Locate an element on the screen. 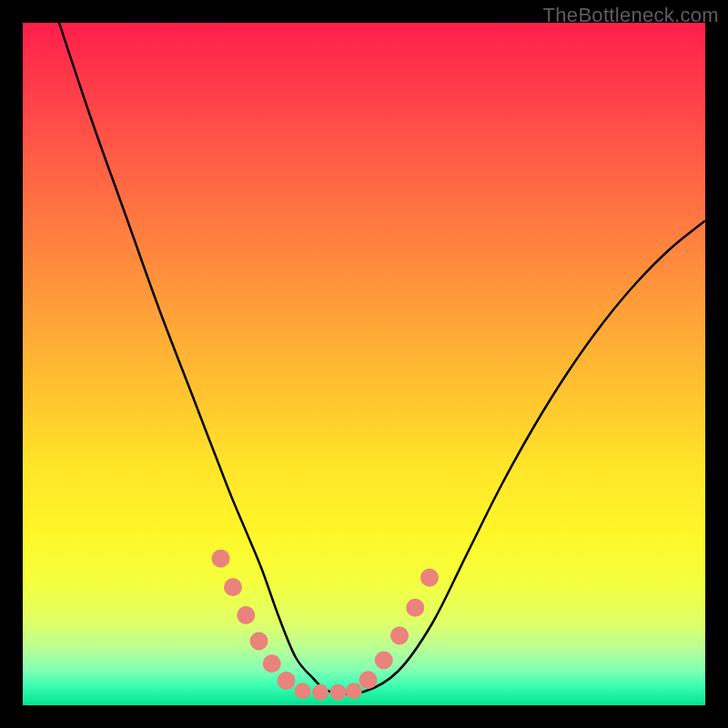  watermark-text: TheBottleneck.com is located at coordinates (632, 15).